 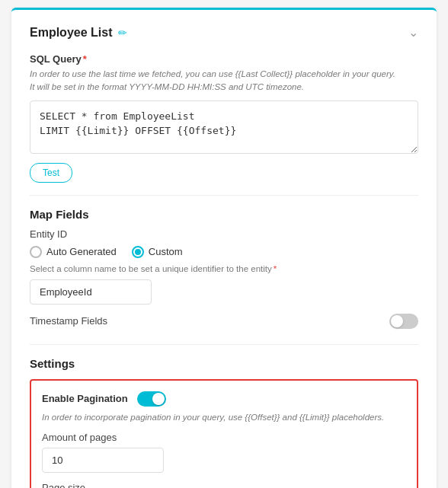 I want to click on timestamp-row: Timestamp Fields, so click(x=224, y=323).